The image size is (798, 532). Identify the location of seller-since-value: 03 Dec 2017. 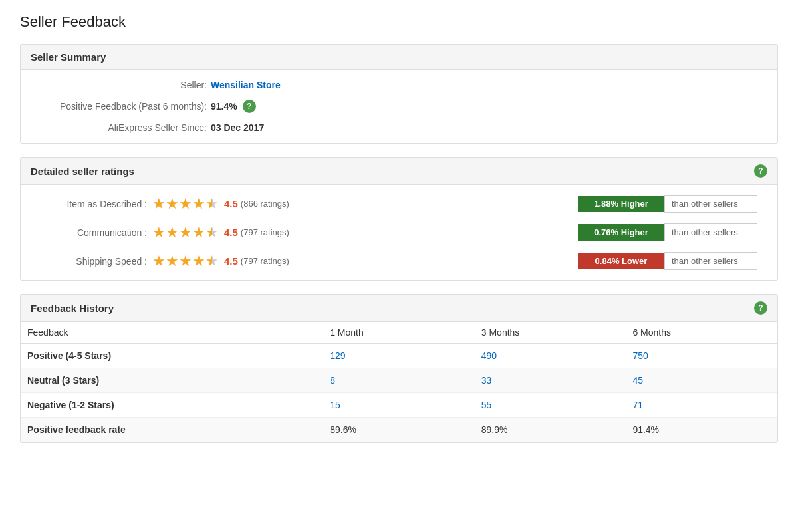
(237, 128).